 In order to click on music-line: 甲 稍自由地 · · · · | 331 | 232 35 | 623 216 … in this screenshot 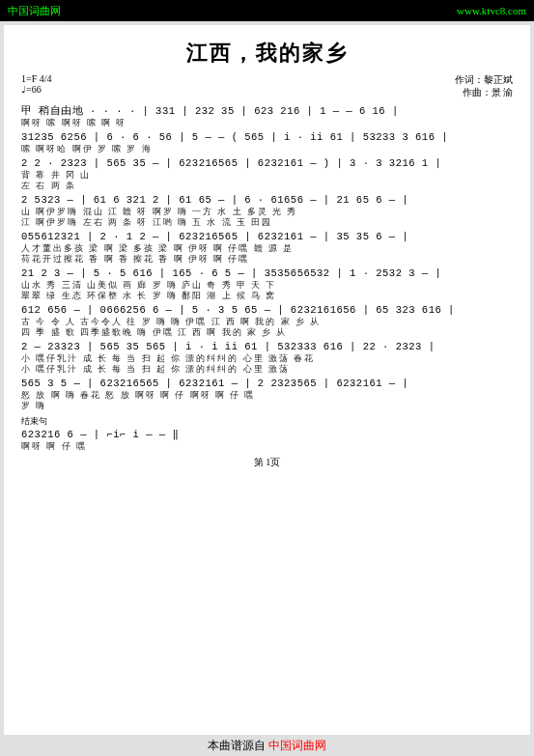, I will do `click(267, 116)`.